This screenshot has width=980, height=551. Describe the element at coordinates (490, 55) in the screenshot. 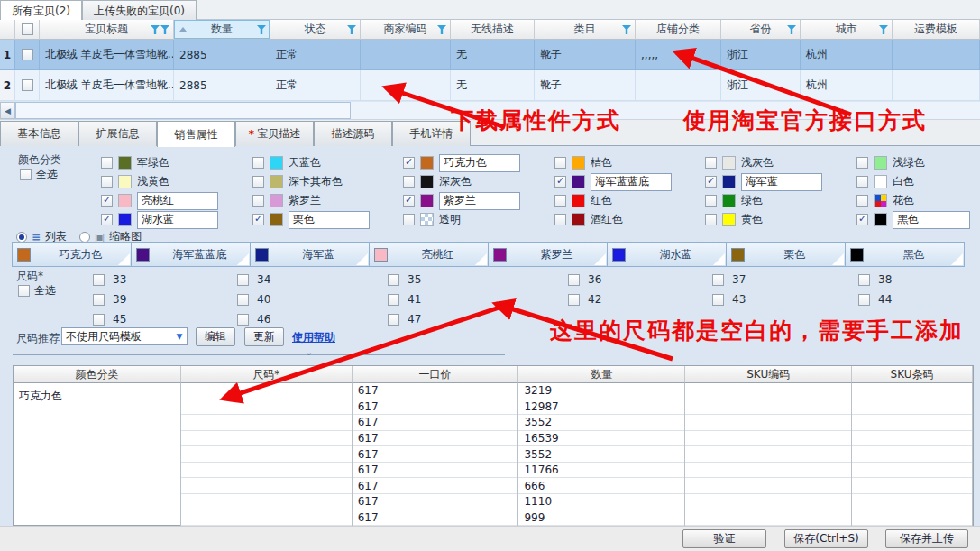

I see `table-row: 1北极绒 羊皮毛一体雪地靴...2885正常无靴子,,,,,浙江杭州` at that location.